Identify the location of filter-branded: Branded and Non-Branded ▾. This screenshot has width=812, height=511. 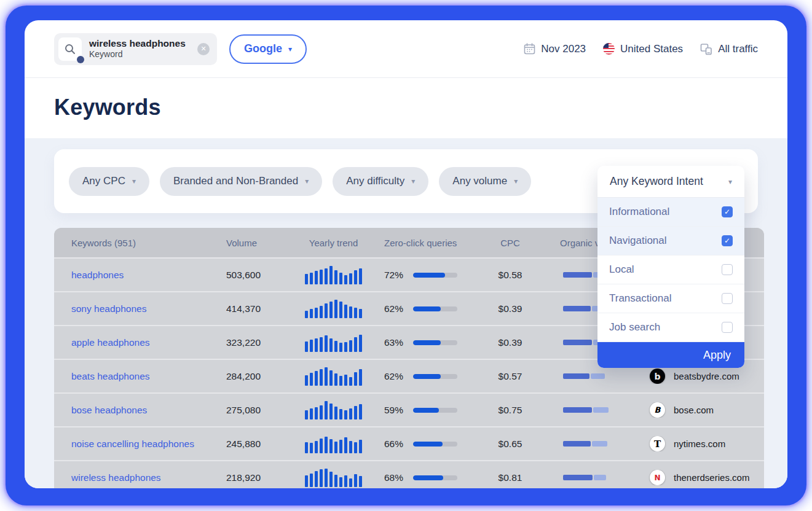
(241, 182).